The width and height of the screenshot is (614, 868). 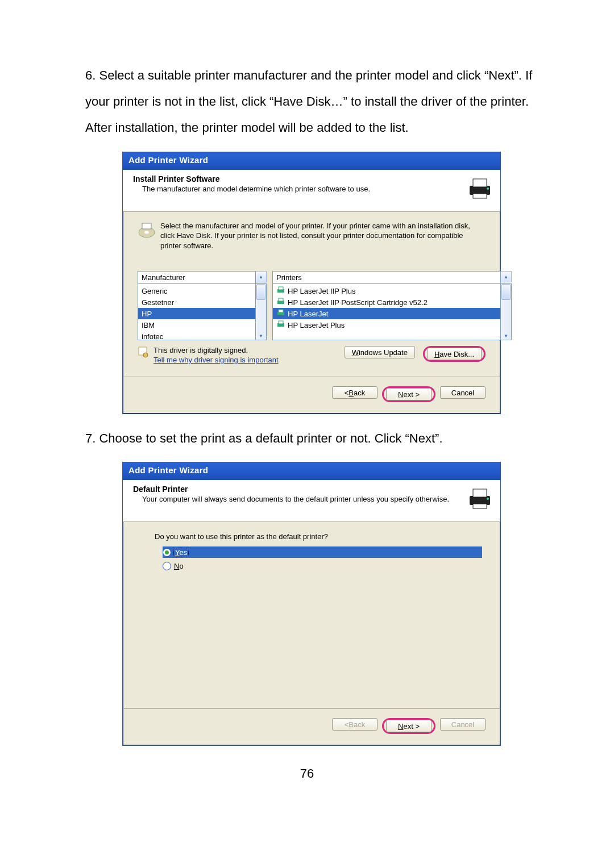 I want to click on header-subtitle: The manufacturer and model determine whi…, so click(x=301, y=189).